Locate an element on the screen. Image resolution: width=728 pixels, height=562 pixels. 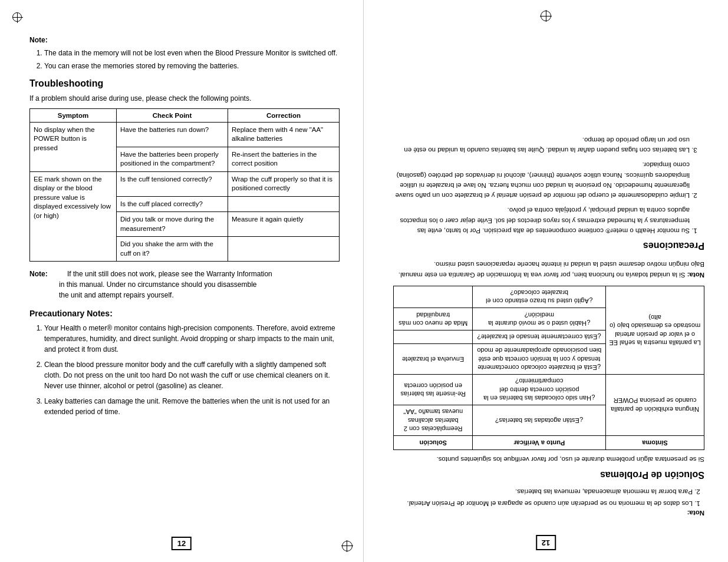
reg-mark-br is located at coordinates (347, 546).